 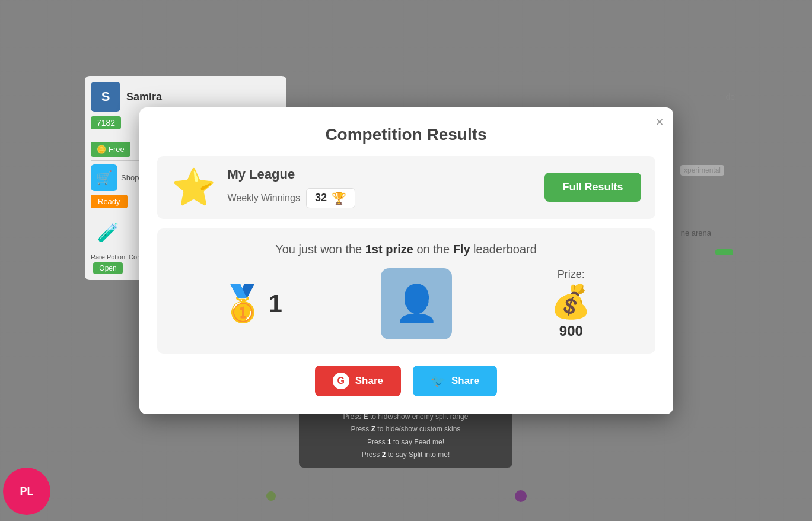 I want to click on prize-text: You just won the 1st prize on the Fly le…, so click(x=406, y=249).